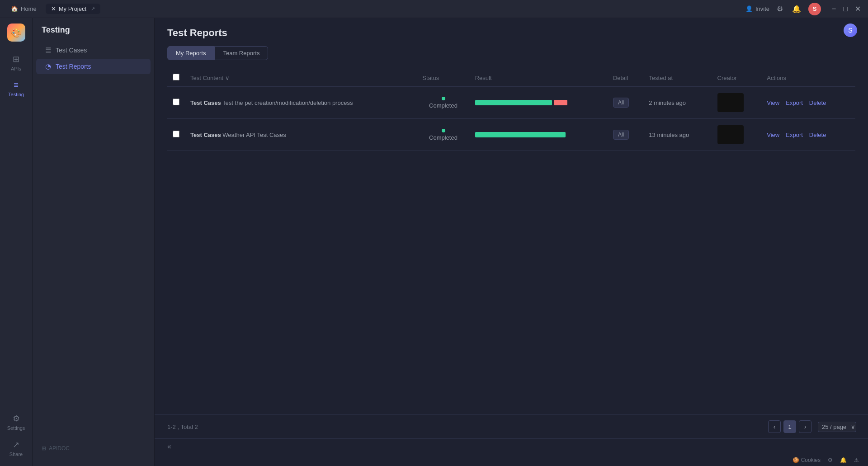 The height and width of the screenshot is (466, 868). Describe the element at coordinates (301, 78) in the screenshot. I see `col-test-content: Test Content ∨` at that location.